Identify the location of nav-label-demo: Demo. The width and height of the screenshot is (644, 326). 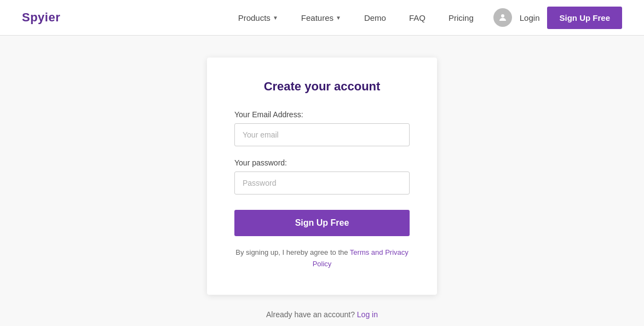
(375, 18).